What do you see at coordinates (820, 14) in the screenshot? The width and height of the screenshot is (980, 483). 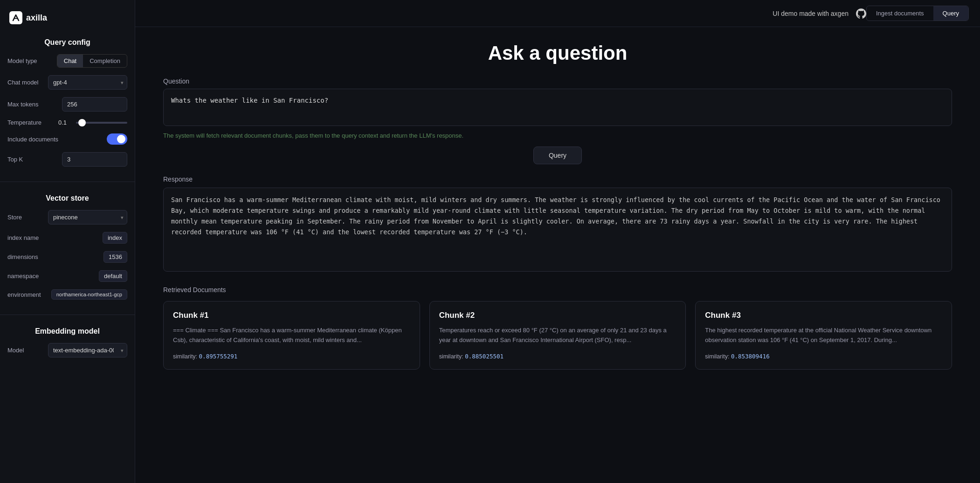 I see `top-right: UI demo made with axgen` at bounding box center [820, 14].